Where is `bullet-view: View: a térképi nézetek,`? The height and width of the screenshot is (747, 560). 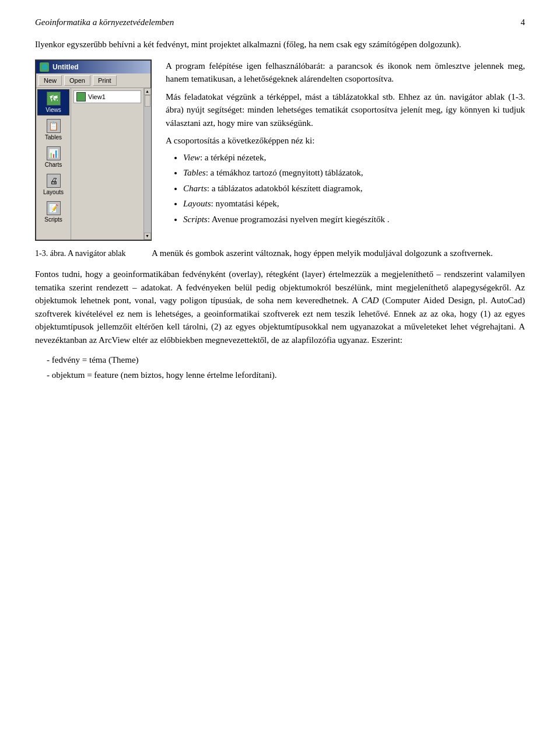 bullet-view: View: a térképi nézetek, is located at coordinates (354, 157).